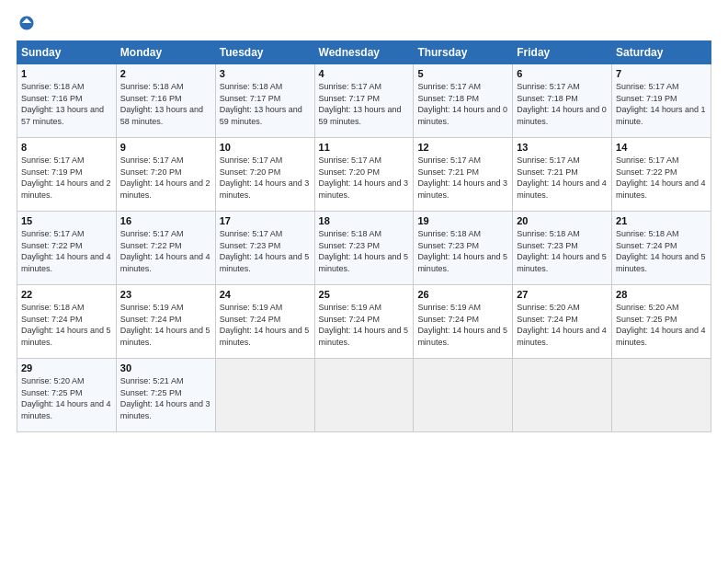 This screenshot has width=728, height=563. What do you see at coordinates (662, 53) in the screenshot?
I see `day-header-saturday: Saturday` at bounding box center [662, 53].